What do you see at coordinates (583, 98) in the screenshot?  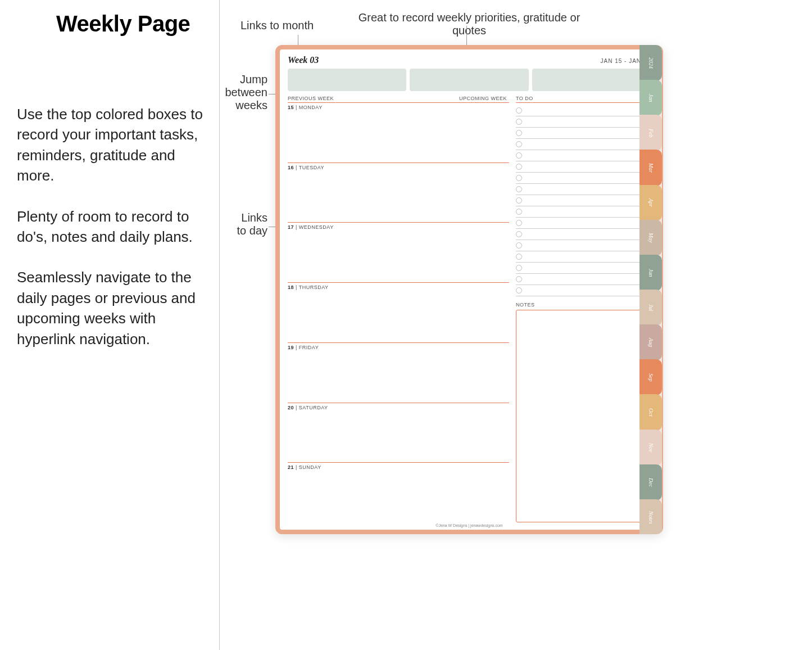 I see `todo-heading: TO DO` at bounding box center [583, 98].